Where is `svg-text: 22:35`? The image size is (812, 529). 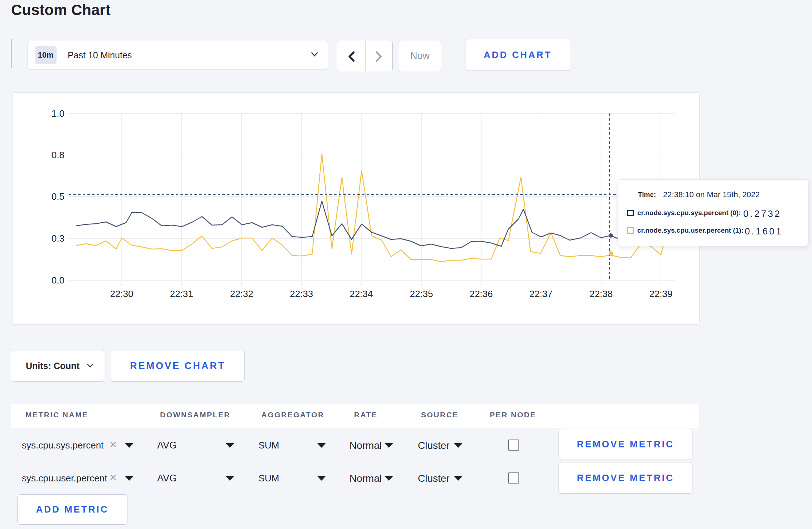
svg-text: 22:35 is located at coordinates (421, 294).